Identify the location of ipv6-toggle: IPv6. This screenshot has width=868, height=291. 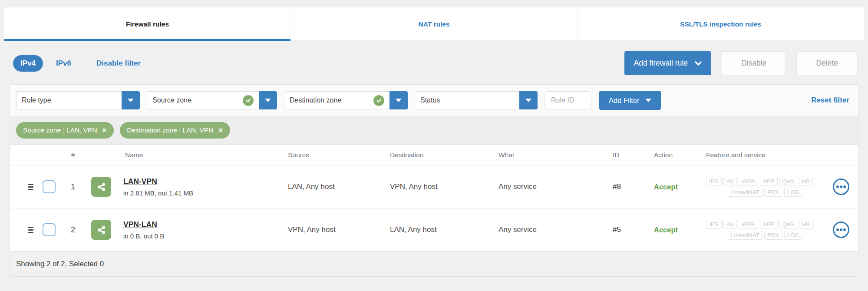
(63, 63).